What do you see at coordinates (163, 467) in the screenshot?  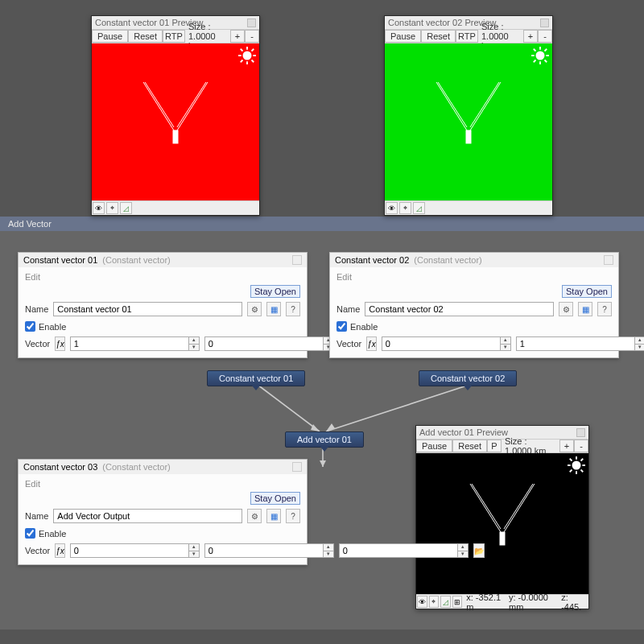 I see `panel-header: Constant vector 03 (Constant vector)` at bounding box center [163, 467].